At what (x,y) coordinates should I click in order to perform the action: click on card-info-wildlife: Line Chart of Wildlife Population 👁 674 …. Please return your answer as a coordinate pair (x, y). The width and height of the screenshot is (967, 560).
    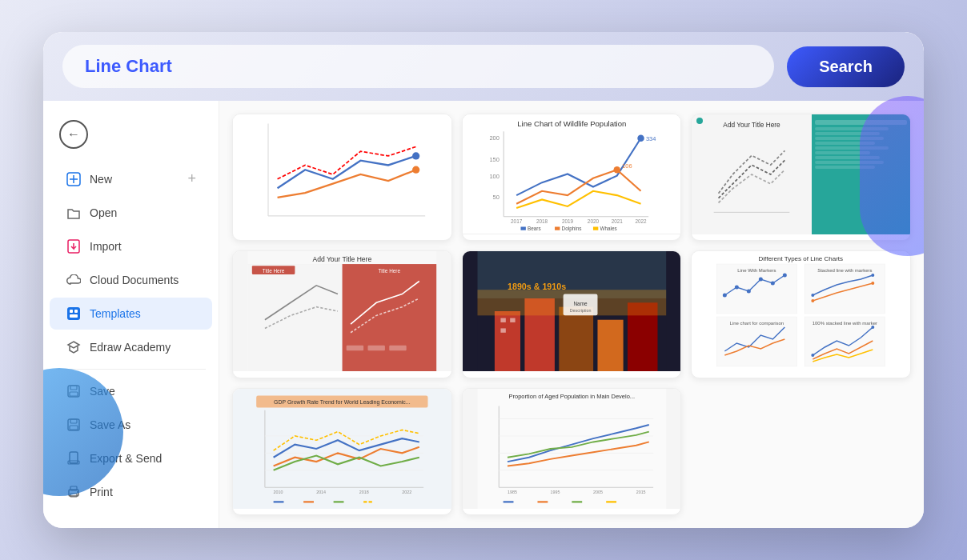
    Looking at the image, I should click on (572, 238).